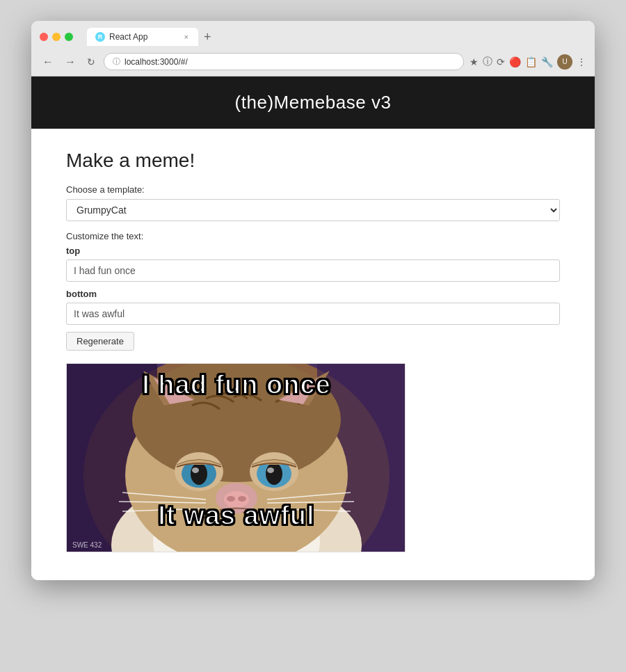 The width and height of the screenshot is (626, 672). What do you see at coordinates (236, 385) in the screenshot?
I see `meme-top-text: I had fun once` at bounding box center [236, 385].